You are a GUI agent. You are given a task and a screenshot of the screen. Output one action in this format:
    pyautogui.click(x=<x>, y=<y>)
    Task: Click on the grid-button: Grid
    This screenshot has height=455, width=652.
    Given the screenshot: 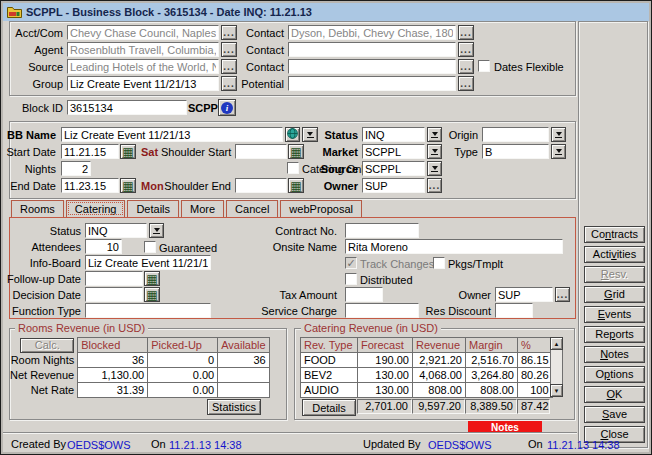 What is the action you would take?
    pyautogui.click(x=614, y=294)
    